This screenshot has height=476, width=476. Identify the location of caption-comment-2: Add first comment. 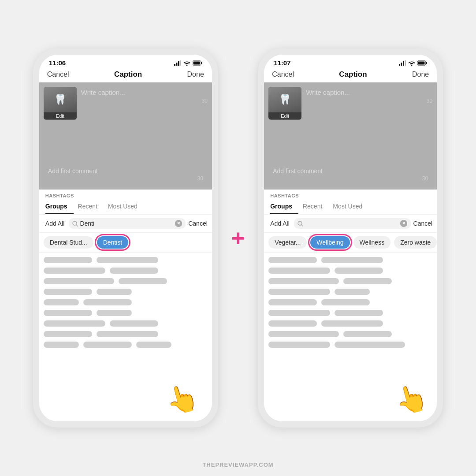
(350, 169).